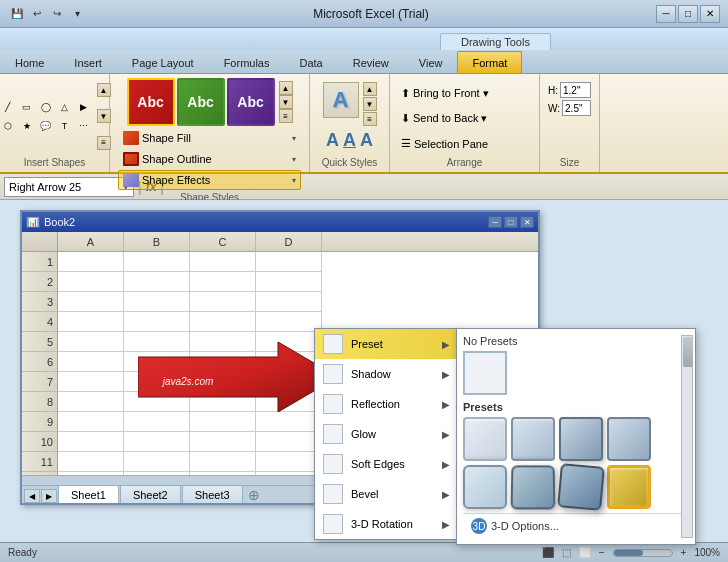 This screenshot has width=728, height=562. I want to click on c11, so click(223, 462).